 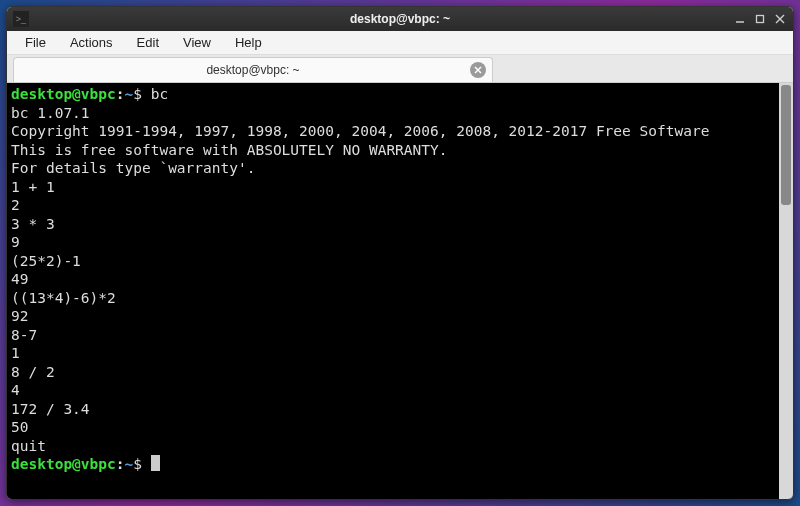 I want to click on menubar: File Actions Edit View Help, so click(x=400, y=43).